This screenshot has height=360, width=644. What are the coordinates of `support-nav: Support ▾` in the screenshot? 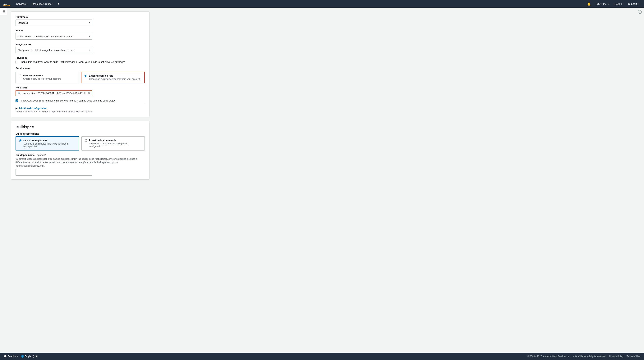 It's located at (634, 4).